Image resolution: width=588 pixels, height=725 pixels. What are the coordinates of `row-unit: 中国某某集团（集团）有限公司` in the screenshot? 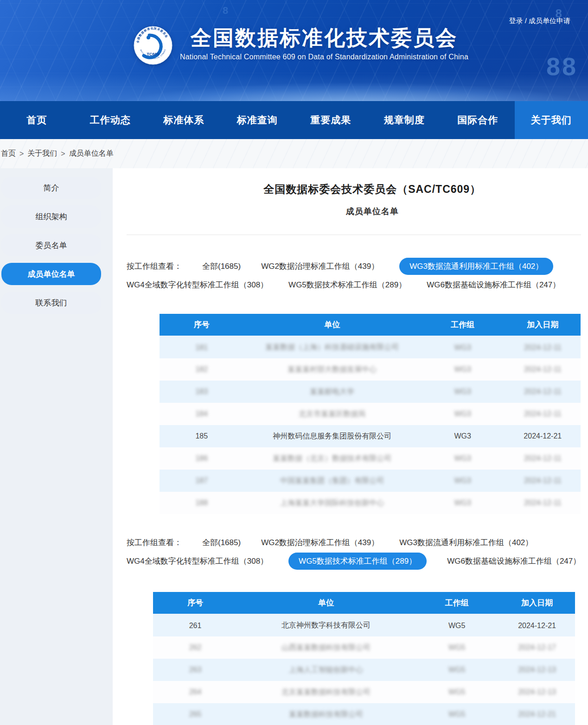 It's located at (332, 480).